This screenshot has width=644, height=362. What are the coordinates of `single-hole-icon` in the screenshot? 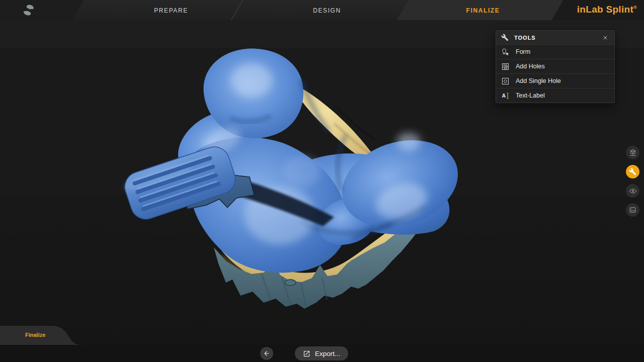 It's located at (505, 81).